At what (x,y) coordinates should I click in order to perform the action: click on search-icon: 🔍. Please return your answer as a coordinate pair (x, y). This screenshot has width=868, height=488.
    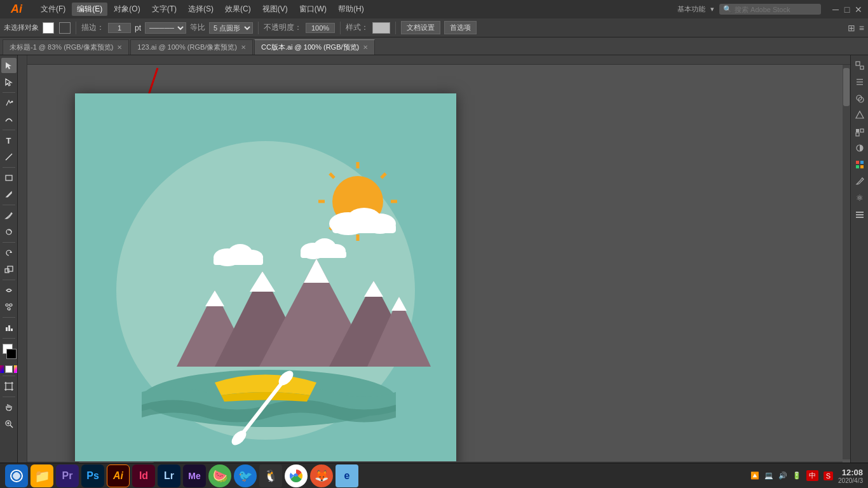
    Looking at the image, I should click on (728, 9).